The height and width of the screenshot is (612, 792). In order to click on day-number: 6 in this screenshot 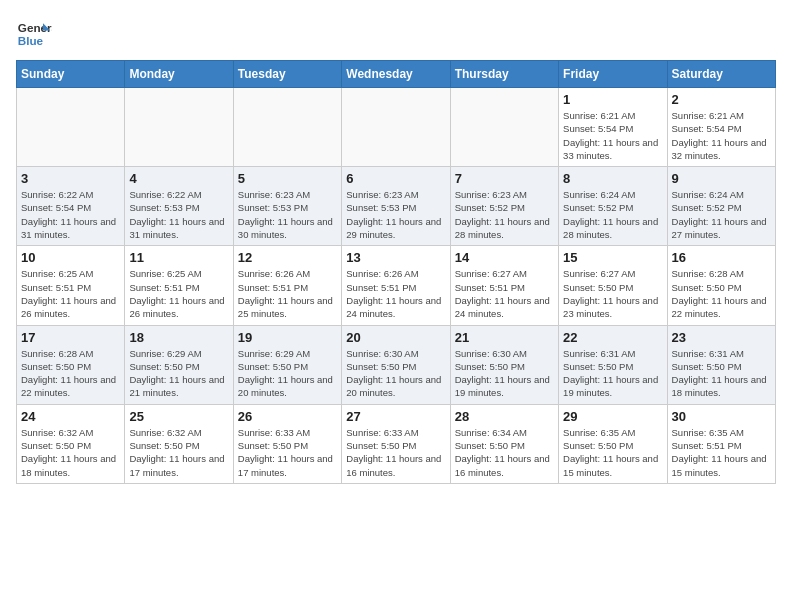, I will do `click(396, 178)`.